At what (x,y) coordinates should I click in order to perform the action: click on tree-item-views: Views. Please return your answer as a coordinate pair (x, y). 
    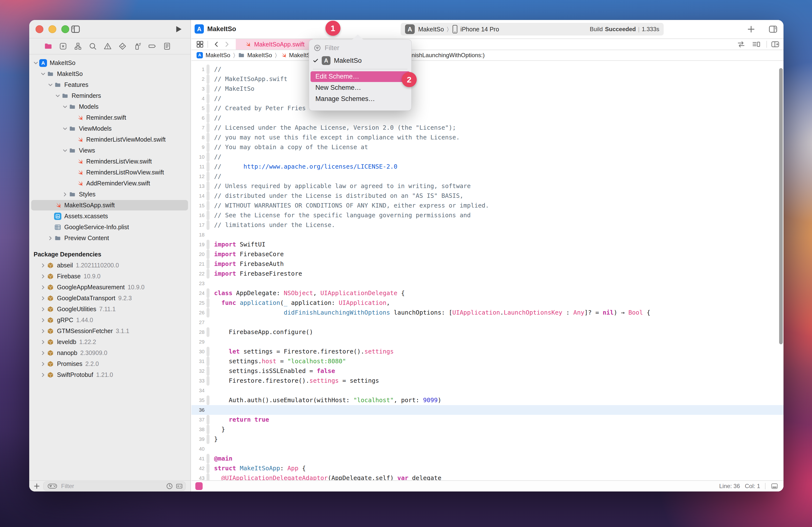
    Looking at the image, I should click on (110, 151).